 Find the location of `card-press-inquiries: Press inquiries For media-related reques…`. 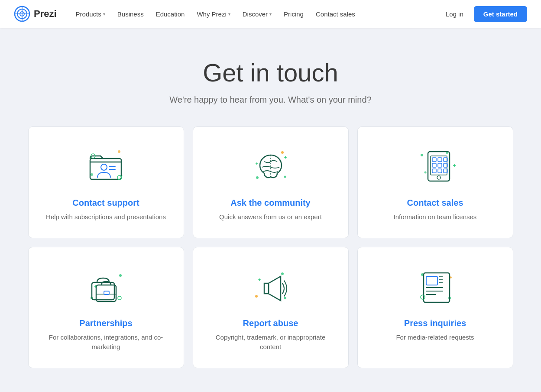

card-press-inquiries: Press inquiries For media-related reques… is located at coordinates (435, 308).